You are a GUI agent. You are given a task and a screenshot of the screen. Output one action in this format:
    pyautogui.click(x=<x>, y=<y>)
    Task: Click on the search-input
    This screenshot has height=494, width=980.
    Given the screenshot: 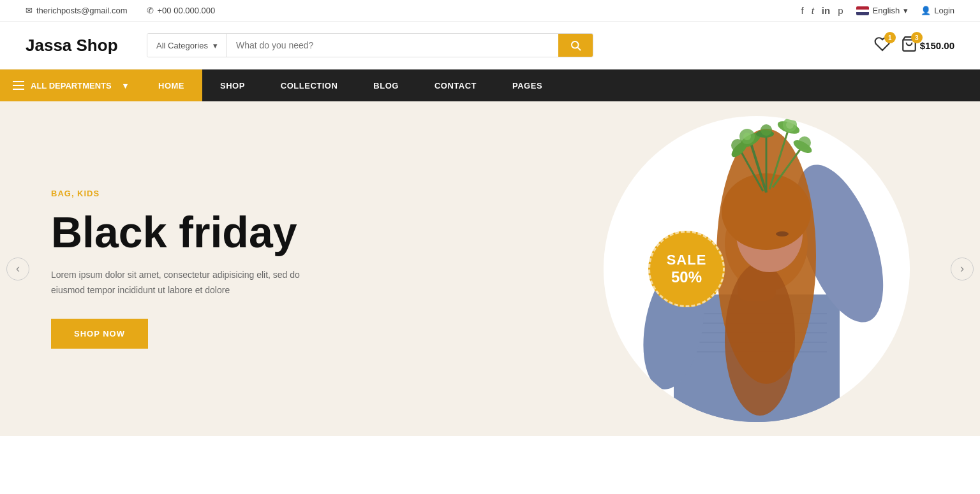 What is the action you would take?
    pyautogui.click(x=393, y=45)
    